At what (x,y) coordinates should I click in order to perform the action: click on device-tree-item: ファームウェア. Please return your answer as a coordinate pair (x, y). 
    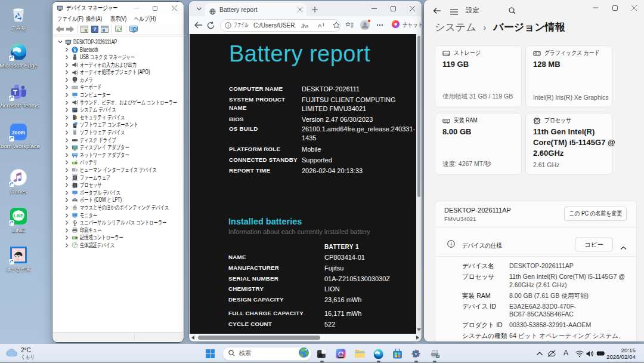
    Looking at the image, I should click on (88, 178).